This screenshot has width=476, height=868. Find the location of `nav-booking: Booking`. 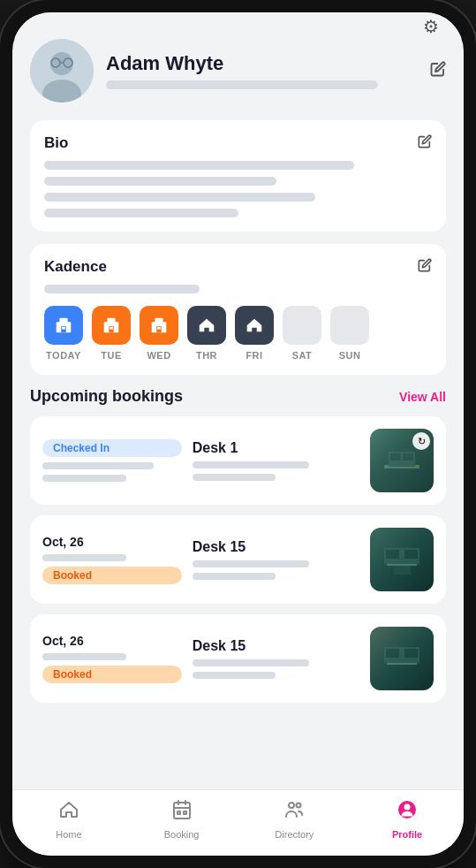

nav-booking: Booking is located at coordinates (182, 819).